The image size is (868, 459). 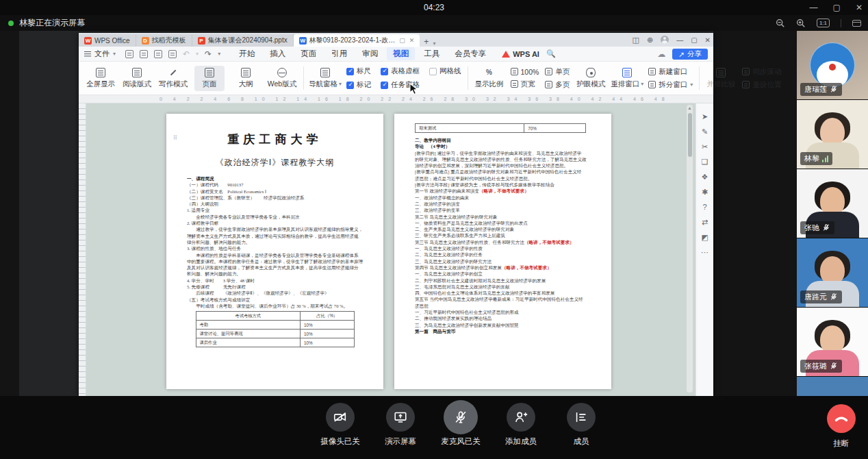 What do you see at coordinates (164, 40) in the screenshot?
I see `document-tab-2: D找稻壳模板` at bounding box center [164, 40].